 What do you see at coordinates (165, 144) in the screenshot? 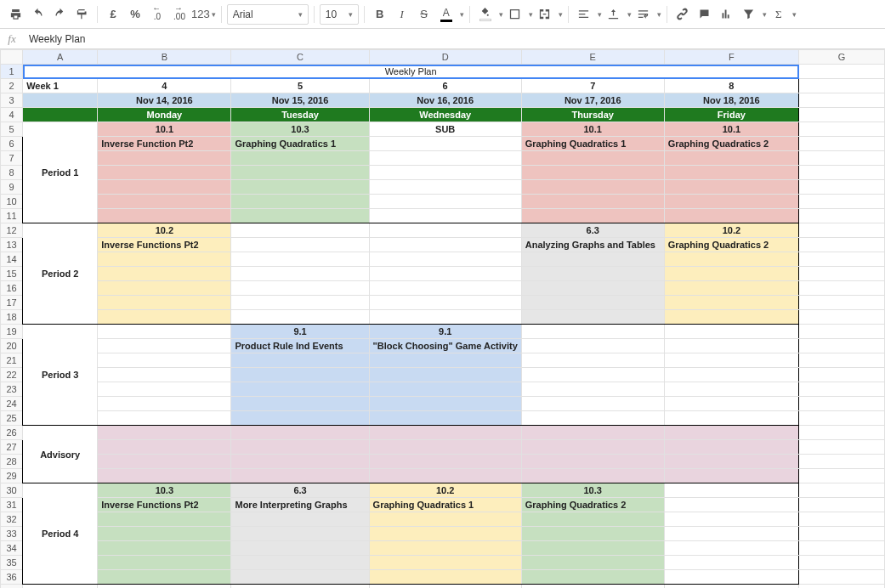
I see `lesson-topic-cell: Inverse Function Pt2` at bounding box center [165, 144].